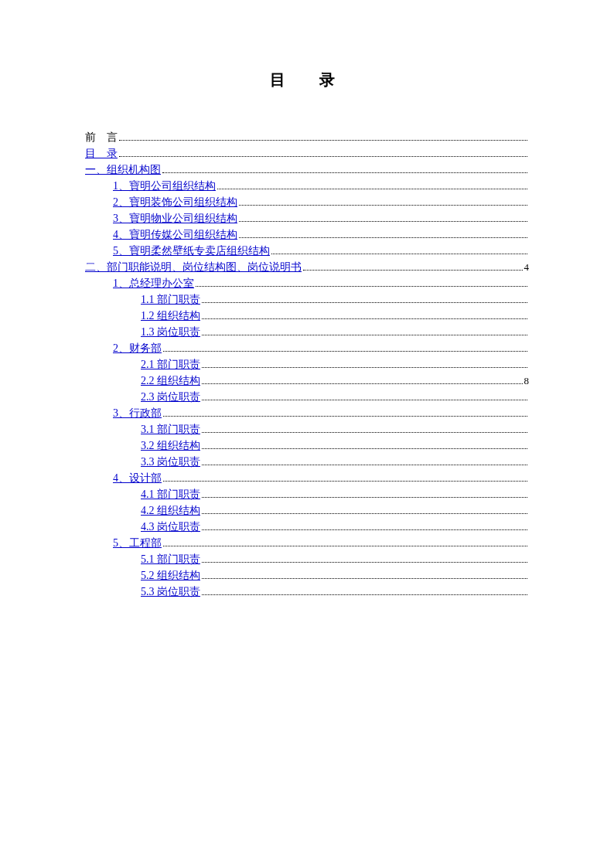 The image size is (614, 868). What do you see at coordinates (175, 218) in the screenshot?
I see `toc-entry-label: 3、寶明物业公司组织结构` at bounding box center [175, 218].